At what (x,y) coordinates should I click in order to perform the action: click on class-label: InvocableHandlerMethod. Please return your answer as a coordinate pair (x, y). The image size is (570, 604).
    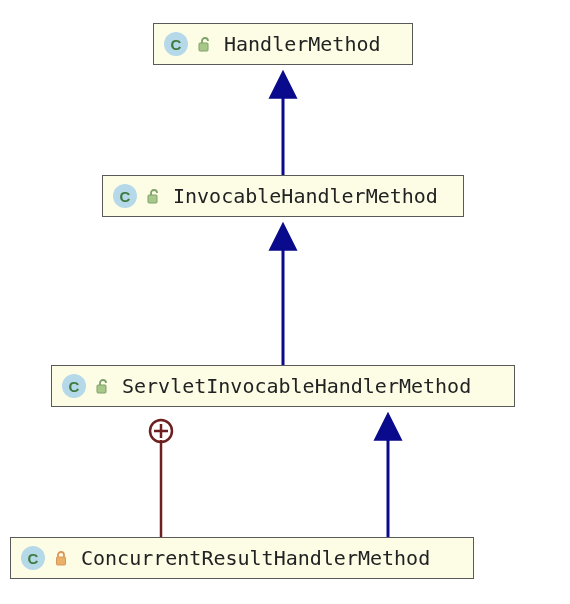
    Looking at the image, I should click on (306, 196).